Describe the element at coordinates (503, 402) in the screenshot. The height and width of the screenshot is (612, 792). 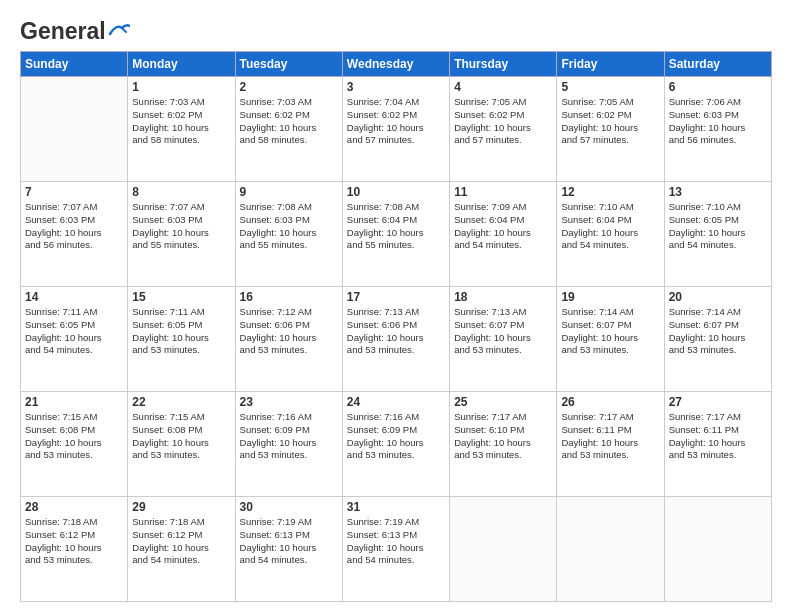
I see `day-number: 25` at that location.